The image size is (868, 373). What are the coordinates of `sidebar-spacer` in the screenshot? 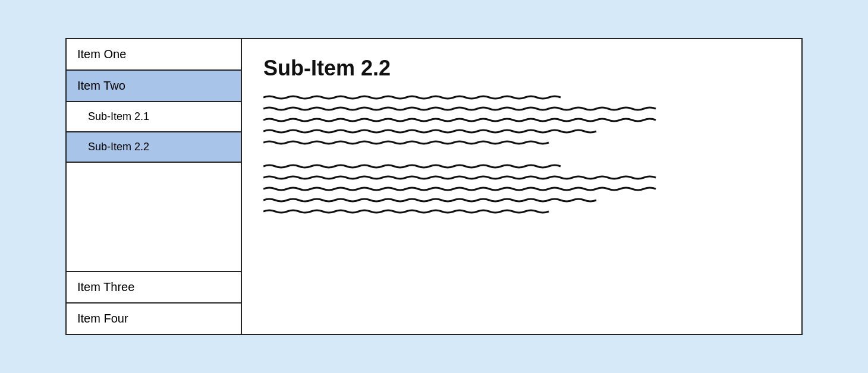 It's located at (153, 217).